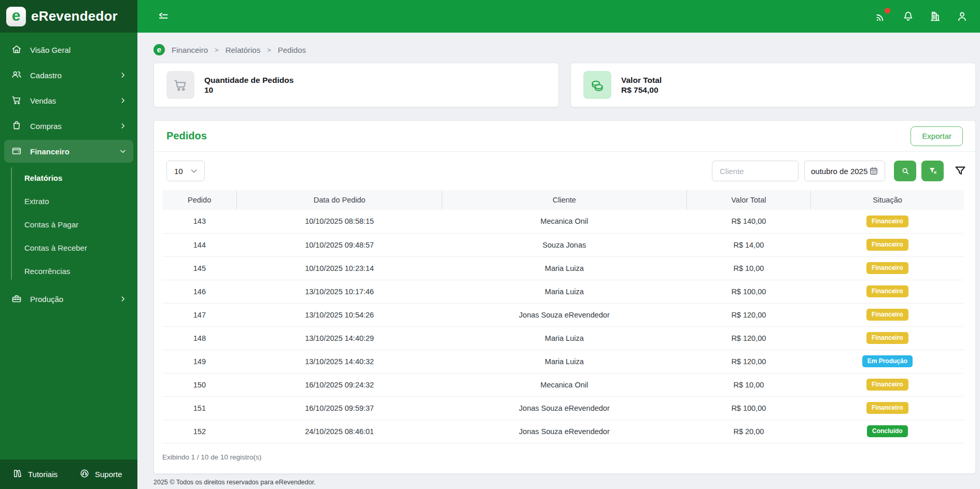  What do you see at coordinates (563, 315) in the screenshot?
I see `table-row: 147 13/10/2025 10:54:26 Jonas Souza eRev…` at bounding box center [563, 315].